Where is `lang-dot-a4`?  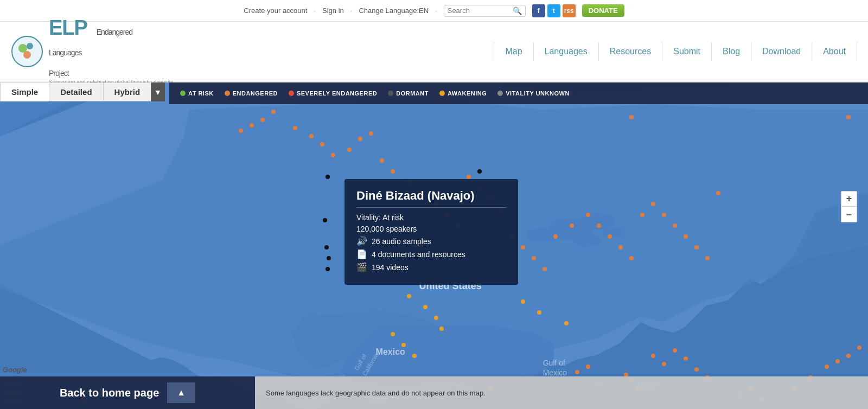 lang-dot-a4 is located at coordinates (442, 329).